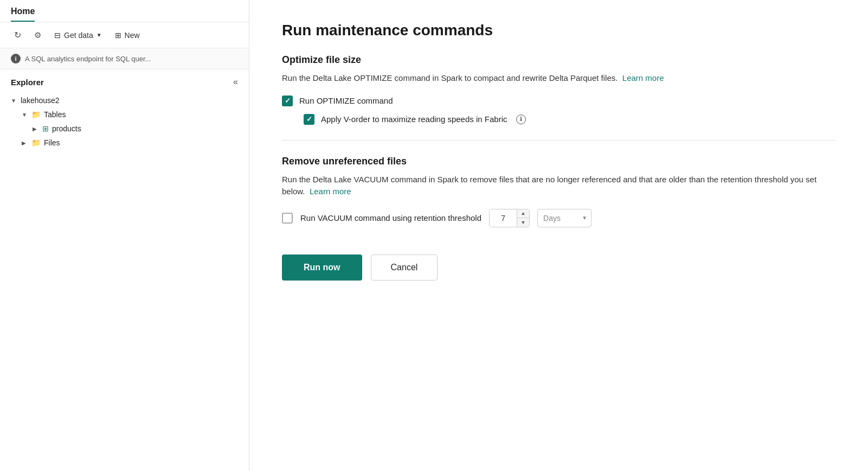 The width and height of the screenshot is (868, 471). I want to click on action-row: Run now Cancel, so click(558, 268).